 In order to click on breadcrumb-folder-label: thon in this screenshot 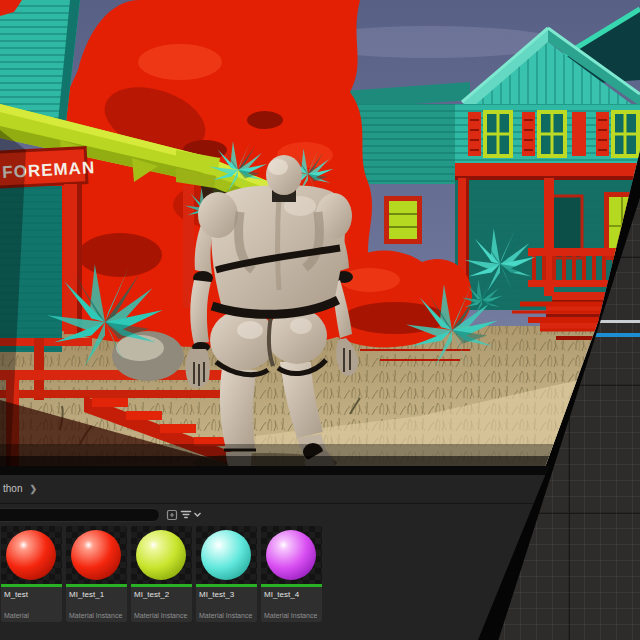, I will do `click(12, 488)`.